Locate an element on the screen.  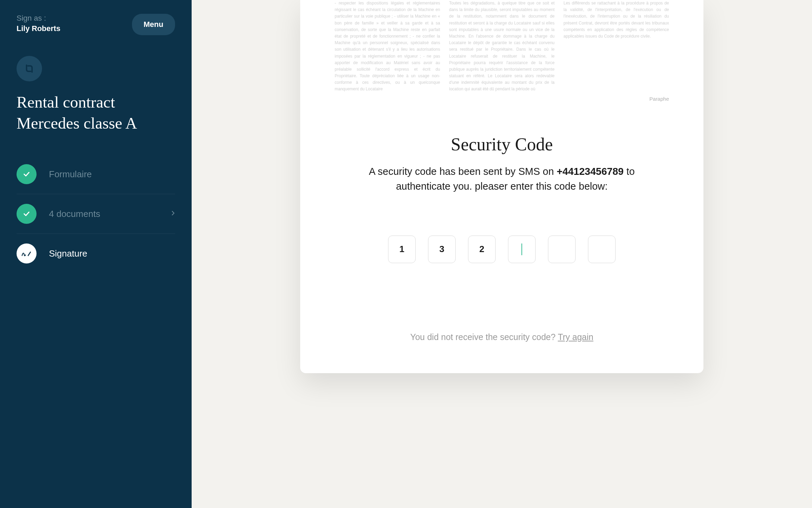
not-received-row: You did not receive the security code? T… is located at coordinates (502, 337).